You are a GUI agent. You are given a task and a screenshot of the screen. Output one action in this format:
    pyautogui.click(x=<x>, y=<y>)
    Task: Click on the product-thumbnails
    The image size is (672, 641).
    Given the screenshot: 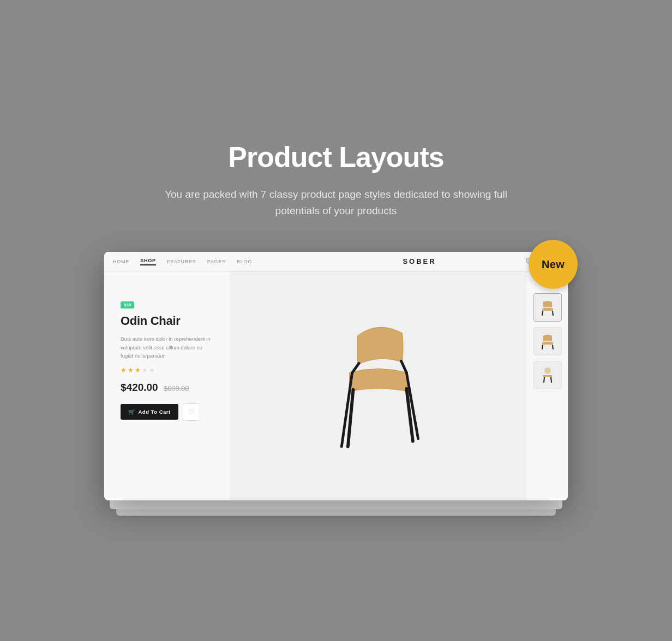 What is the action you would take?
    pyautogui.click(x=548, y=386)
    